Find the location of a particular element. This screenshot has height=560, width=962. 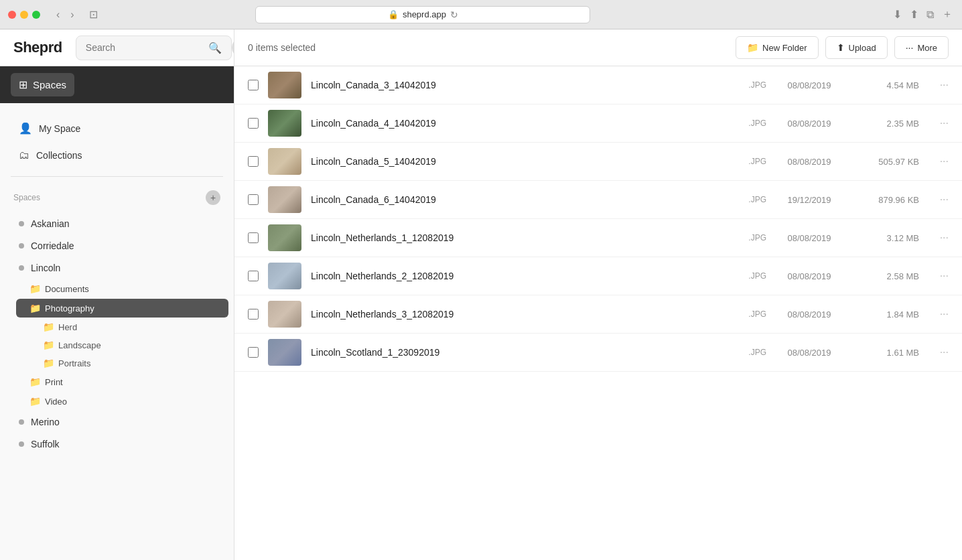

download-button: ⬇ is located at coordinates (898, 15).